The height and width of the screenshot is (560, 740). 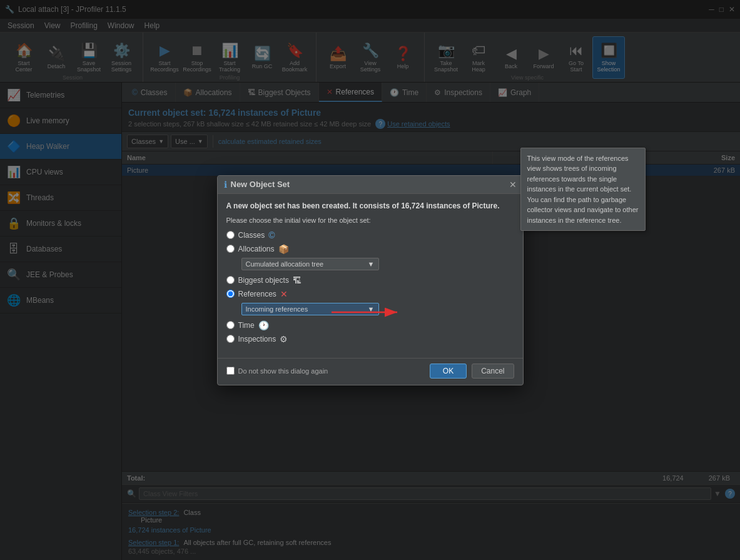 What do you see at coordinates (370, 325) in the screenshot?
I see `modal-option-time: Time 🕐` at bounding box center [370, 325].